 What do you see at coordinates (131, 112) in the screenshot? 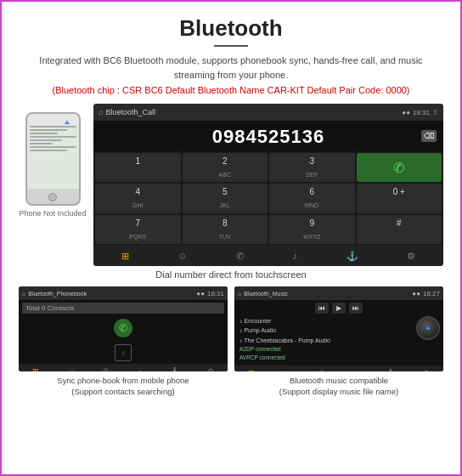
I see `dial-header-title: Bluetooth_Call` at bounding box center [131, 112].